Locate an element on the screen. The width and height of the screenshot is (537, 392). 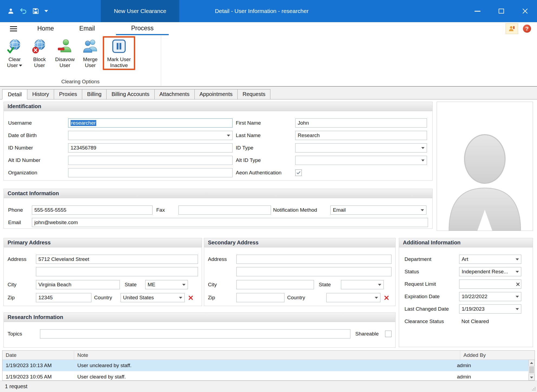
username-label: Username is located at coordinates (38, 123).